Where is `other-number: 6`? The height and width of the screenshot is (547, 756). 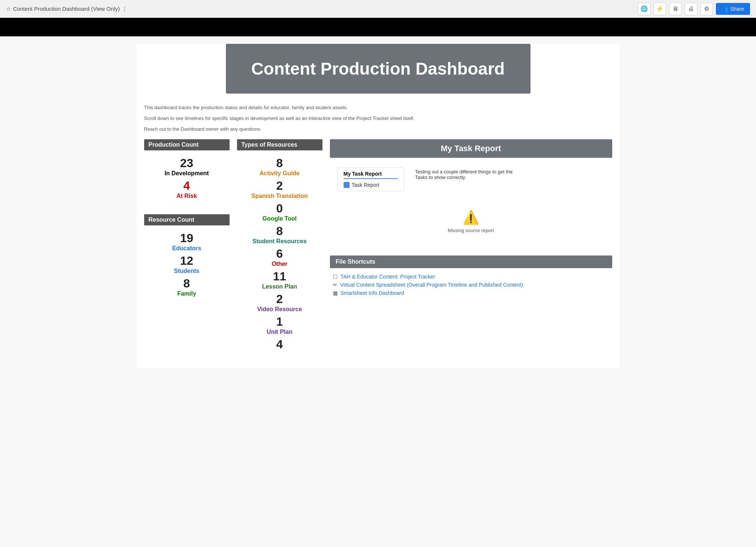
other-number: 6 is located at coordinates (280, 254).